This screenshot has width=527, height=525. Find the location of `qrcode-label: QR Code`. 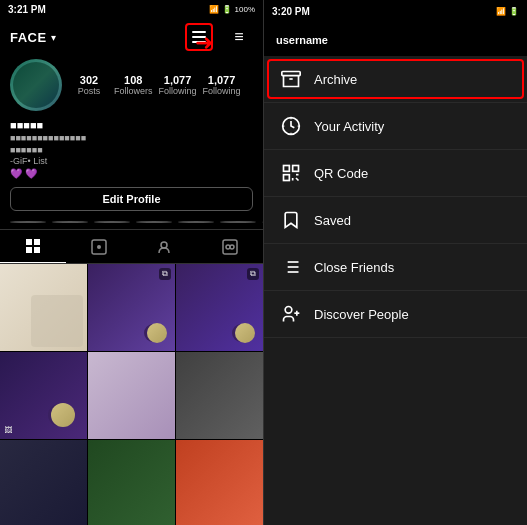

qrcode-label: QR Code is located at coordinates (341, 174).